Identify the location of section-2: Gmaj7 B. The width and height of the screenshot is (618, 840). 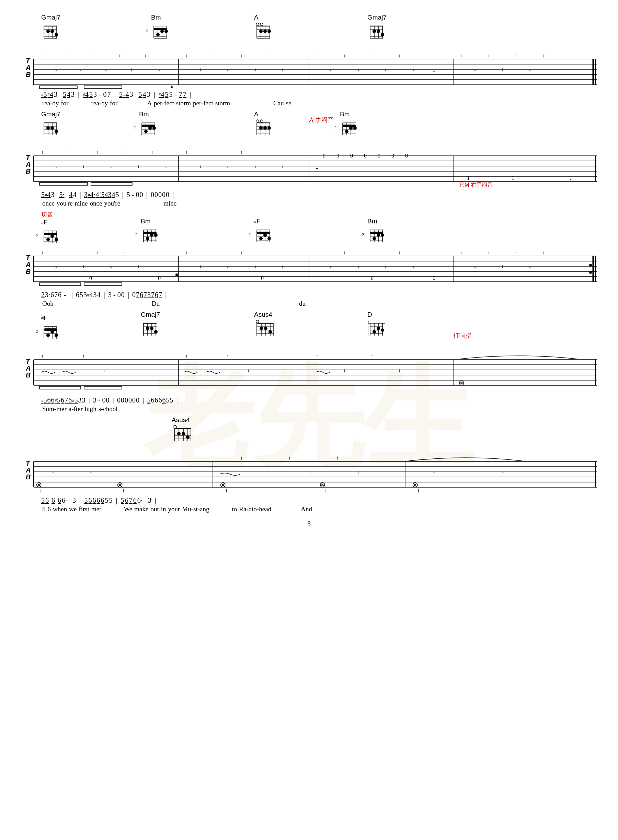
(309, 159).